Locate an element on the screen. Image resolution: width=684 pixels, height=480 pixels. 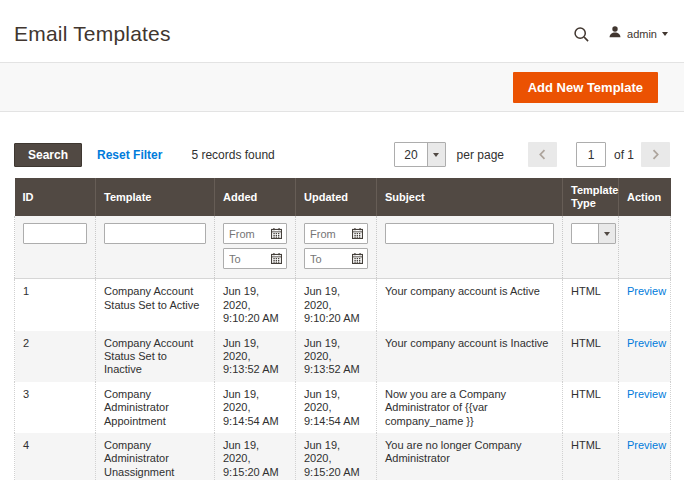
column-header-subject: Subject is located at coordinates (470, 197).